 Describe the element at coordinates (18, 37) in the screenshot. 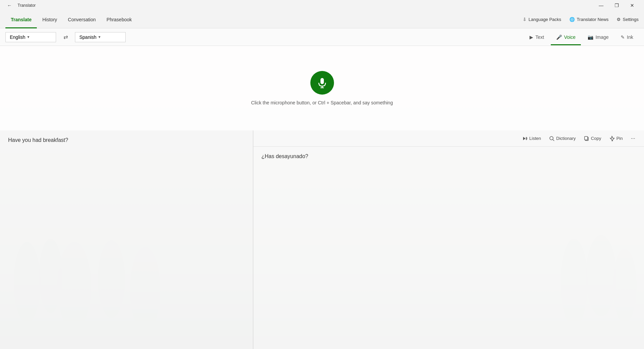

I see `source-lang-label: English` at that location.